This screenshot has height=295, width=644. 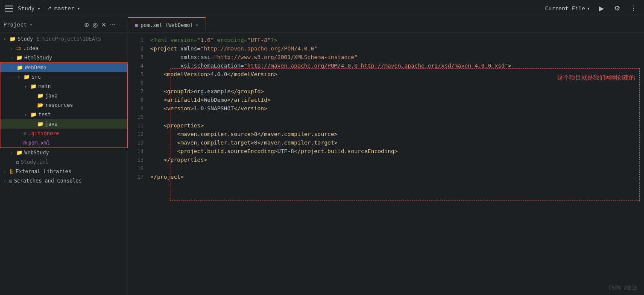 I want to click on webstudy-label: WebStudy, so click(x=37, y=153).